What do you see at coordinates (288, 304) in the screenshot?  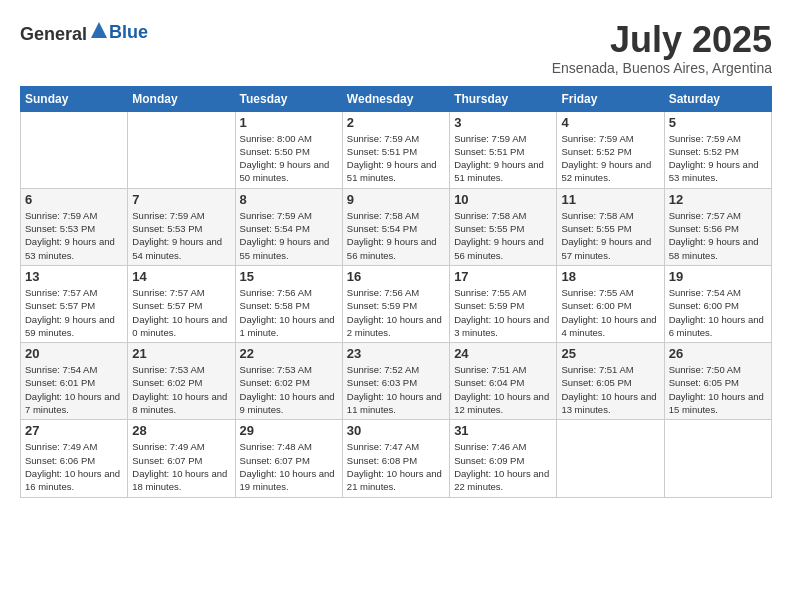 I see `calendar-cell: 15Sunrise: 7:56 AM Sunset: 5:58 PM Dayli…` at bounding box center [288, 304].